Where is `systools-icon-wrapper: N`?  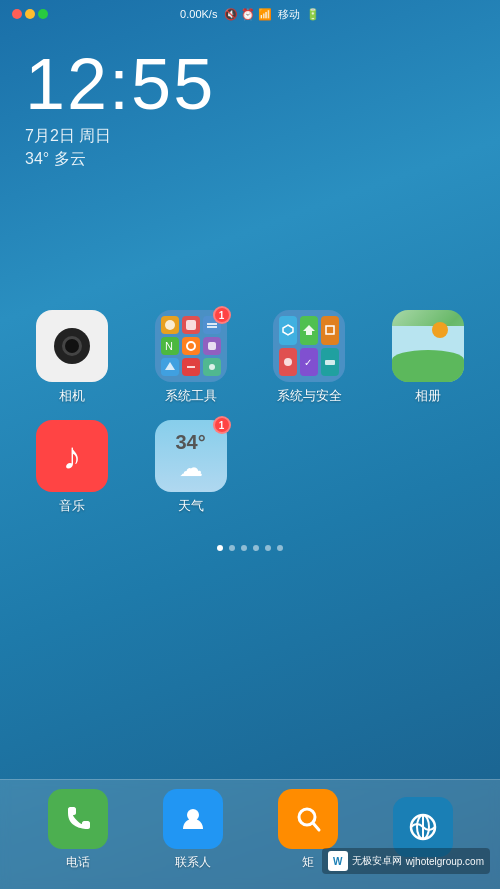 systools-icon-wrapper: N is located at coordinates (191, 346).